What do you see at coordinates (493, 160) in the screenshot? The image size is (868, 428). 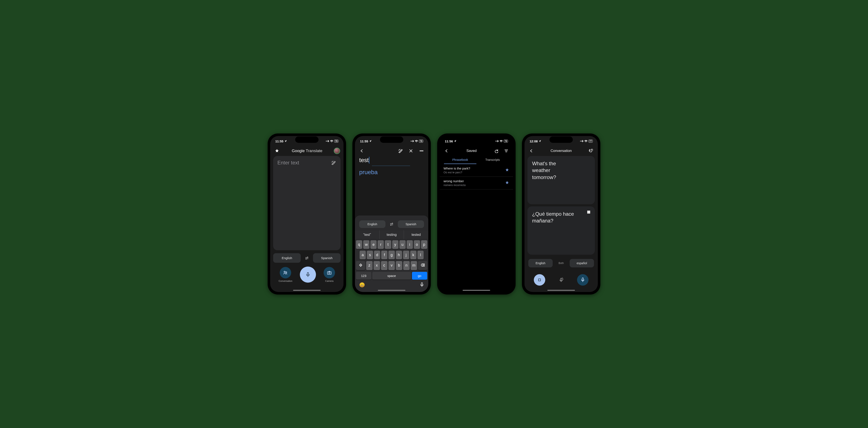 I see `tab-transcripts: Transcripts` at bounding box center [493, 160].